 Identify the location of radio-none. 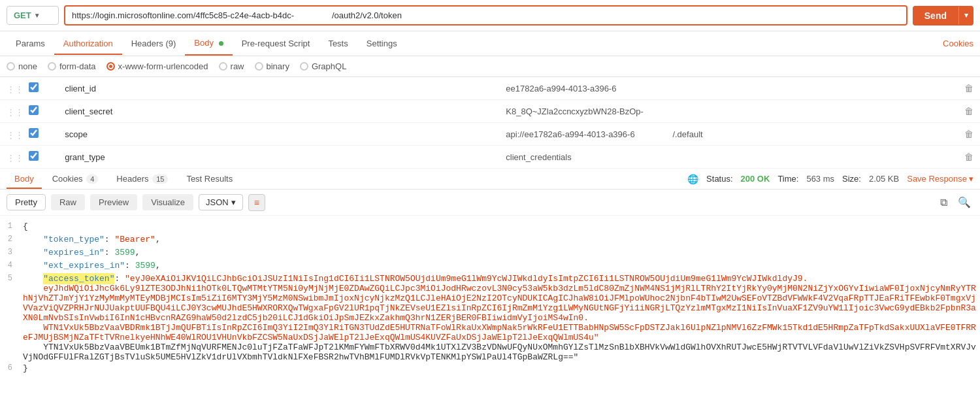
(10, 67).